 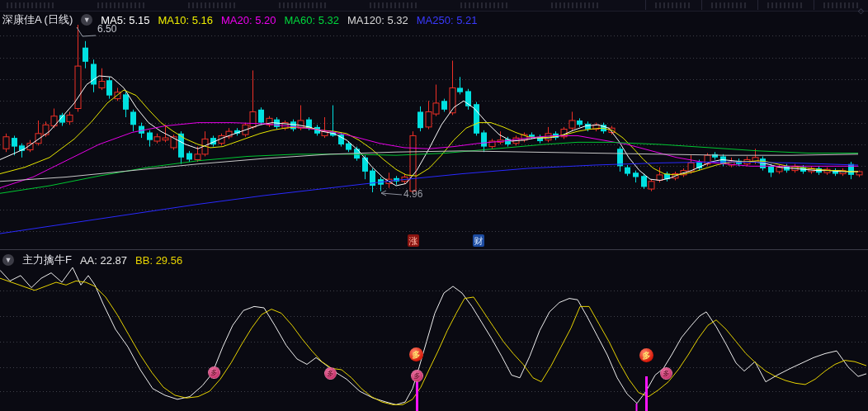 What do you see at coordinates (104, 261) in the screenshot?
I see `indicator-value-aa: AA: 22.87` at bounding box center [104, 261].